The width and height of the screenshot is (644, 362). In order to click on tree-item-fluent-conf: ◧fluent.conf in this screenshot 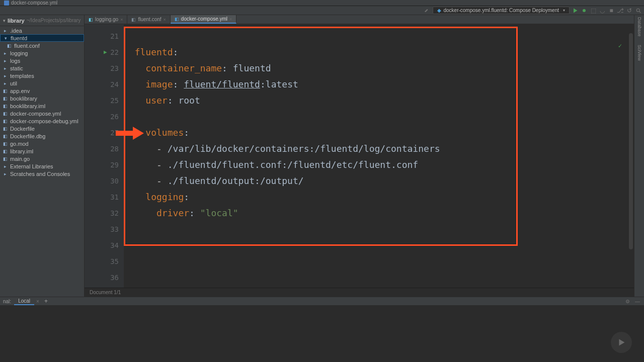, I will do `click(42, 45)`.